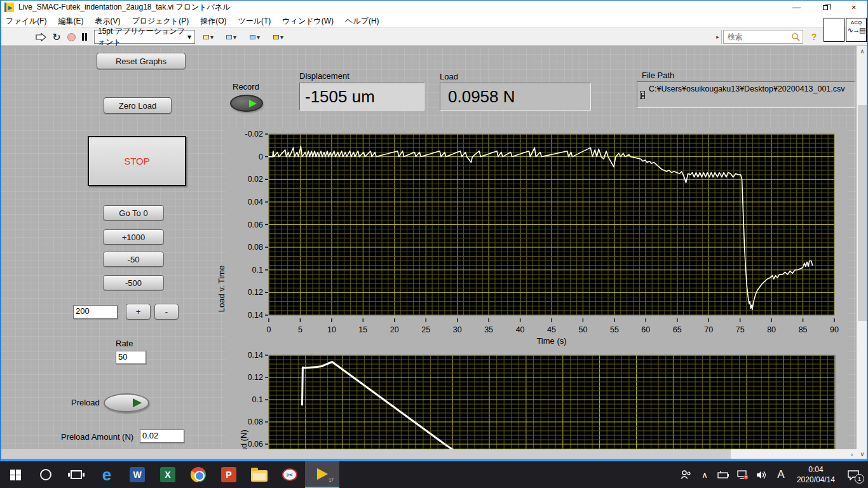 The image size is (868, 488). Describe the element at coordinates (332, 330) in the screenshot. I see `x-tick-label: 10` at that location.